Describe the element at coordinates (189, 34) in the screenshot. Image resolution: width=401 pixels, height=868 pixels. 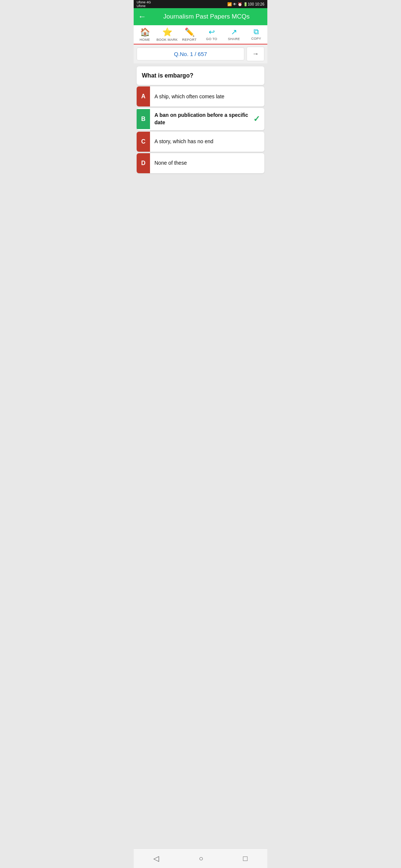
I see `toolbar-report: ✏️ REPORT` at that location.